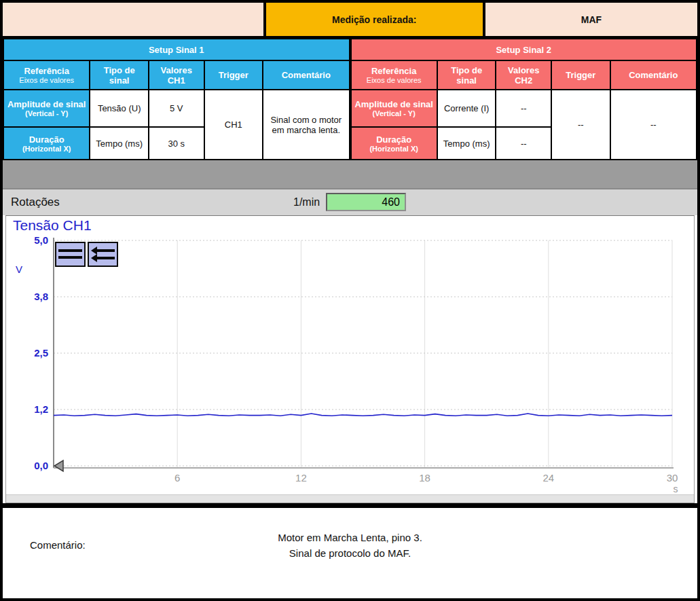  I want to click on svg-text: 12, so click(301, 478).